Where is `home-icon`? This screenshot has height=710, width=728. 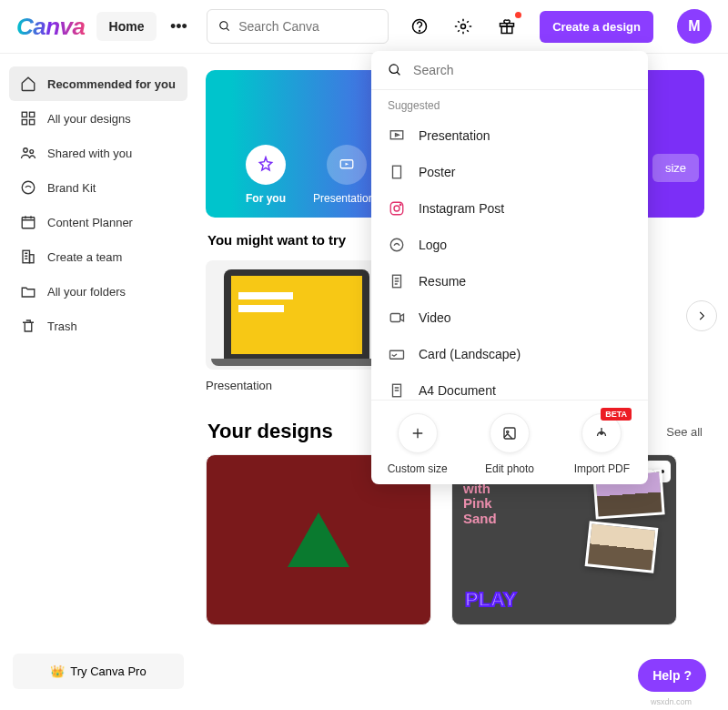 home-icon is located at coordinates (28, 84).